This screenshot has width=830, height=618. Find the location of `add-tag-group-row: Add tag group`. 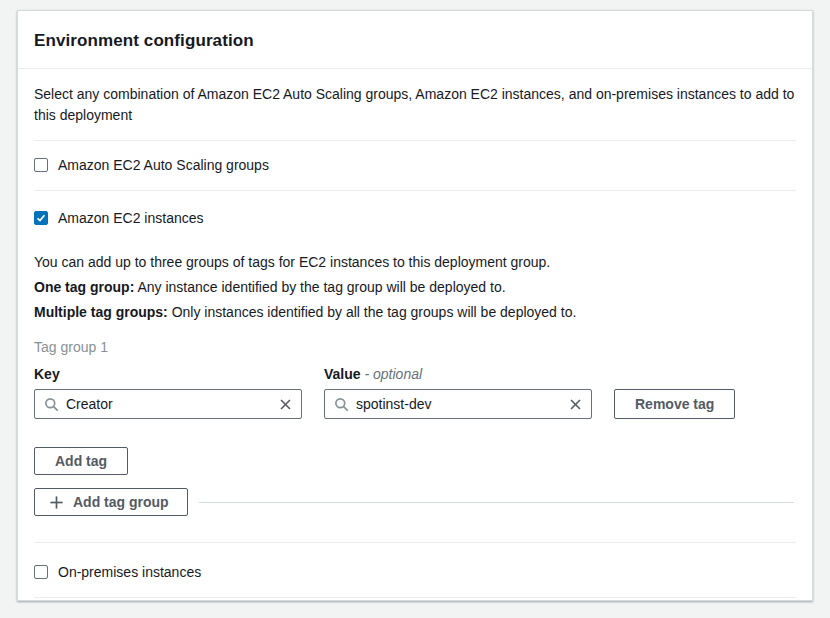

add-tag-group-row: Add tag group is located at coordinates (415, 502).